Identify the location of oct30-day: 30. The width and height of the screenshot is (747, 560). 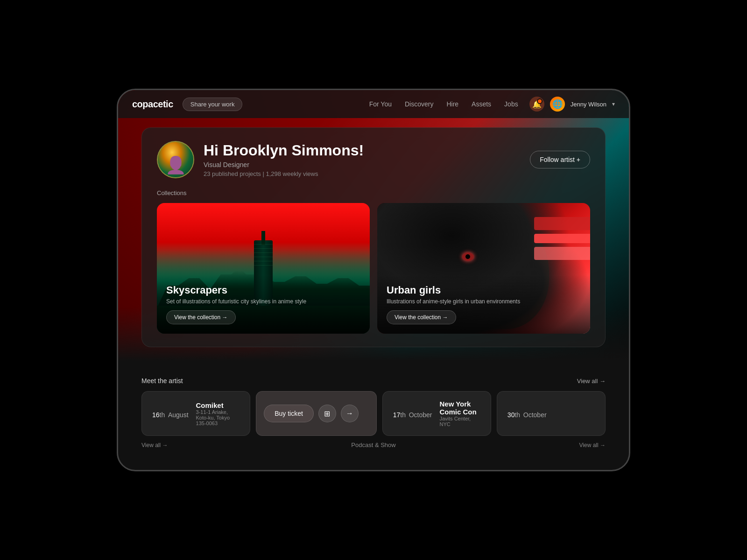
(511, 415).